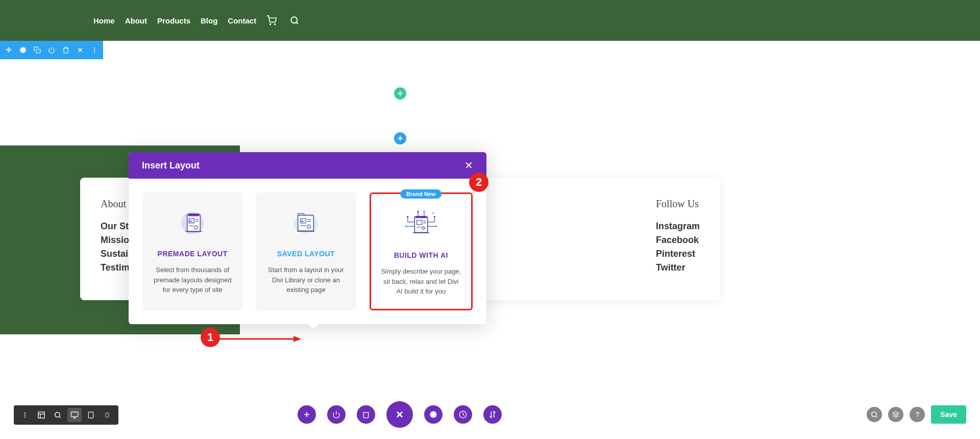  Describe the element at coordinates (307, 251) in the screenshot. I see `modal-body: PREMADE LAYOUT Select from thousands of …` at that location.